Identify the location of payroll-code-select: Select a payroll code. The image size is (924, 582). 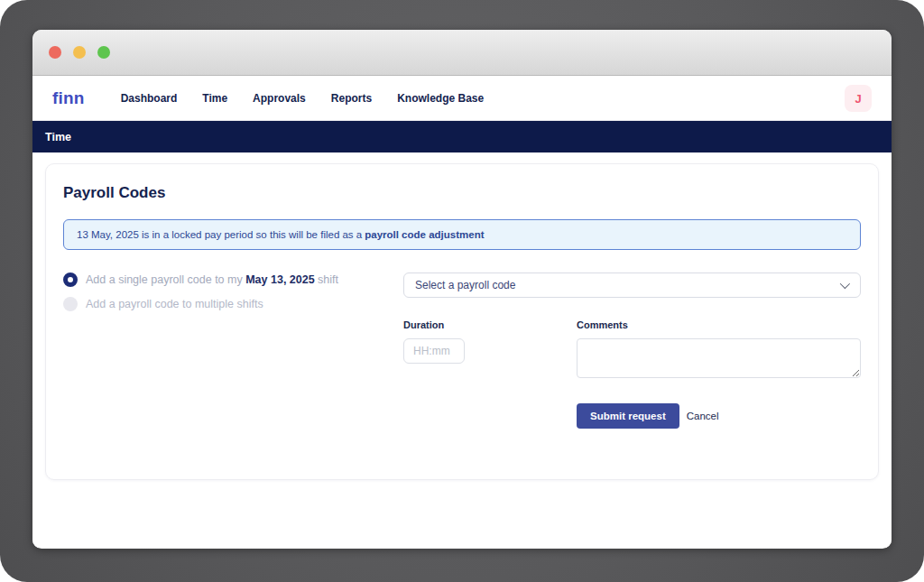
(632, 285).